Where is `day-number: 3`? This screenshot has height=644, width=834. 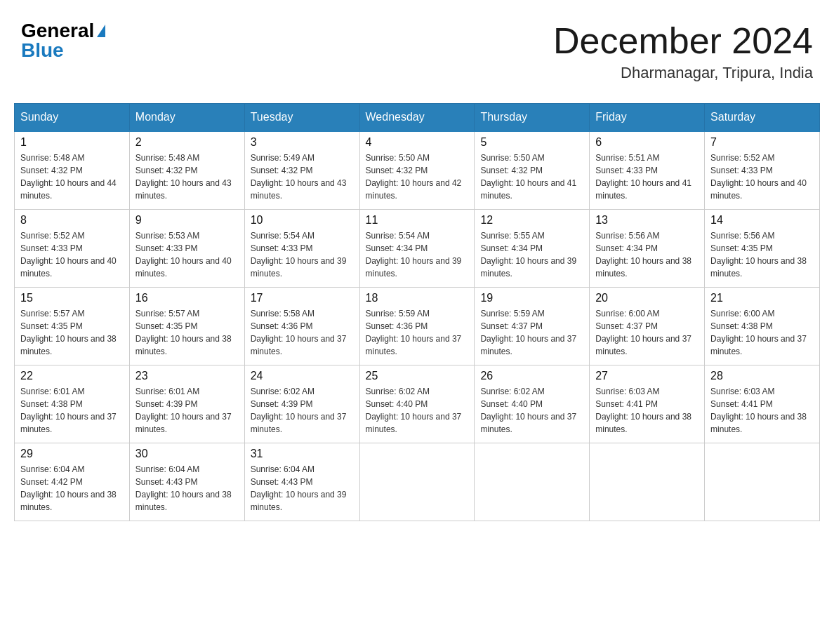
day-number: 3 is located at coordinates (302, 142).